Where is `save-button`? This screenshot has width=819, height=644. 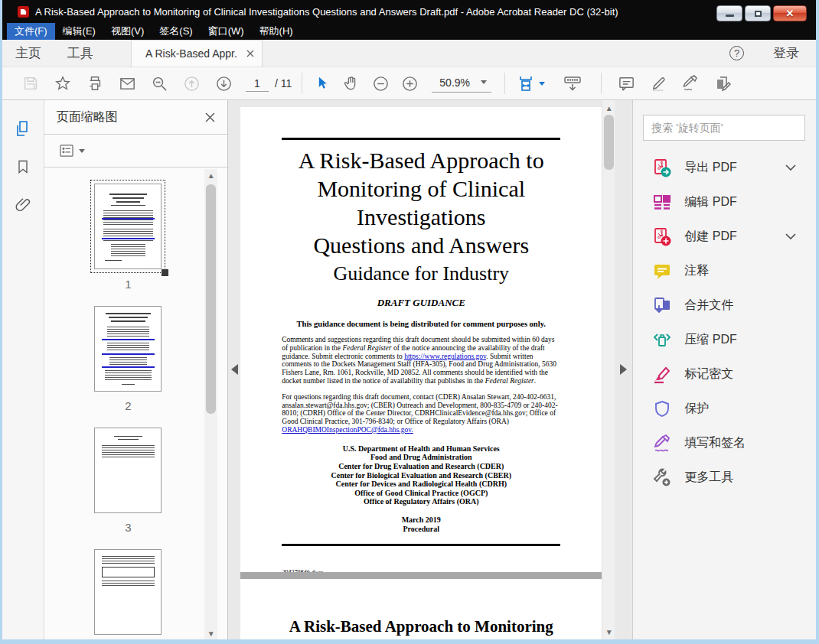
save-button is located at coordinates (31, 83).